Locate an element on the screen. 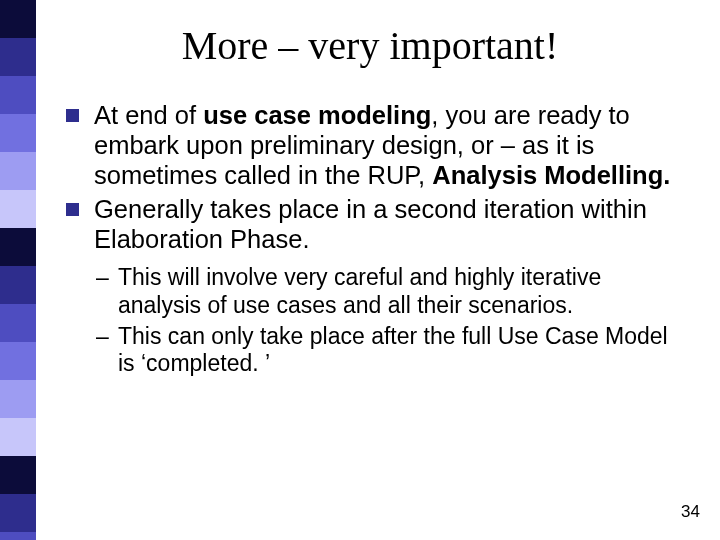 The height and width of the screenshot is (540, 720). decorative-sidebar is located at coordinates (18, 270).